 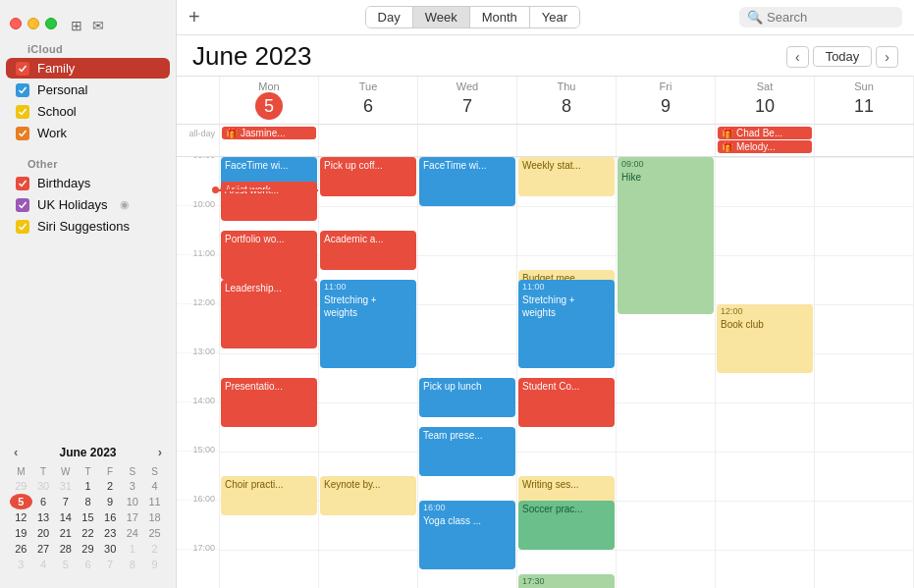 What do you see at coordinates (88, 533) in the screenshot?
I see `mini-cal-day: 22` at bounding box center [88, 533].